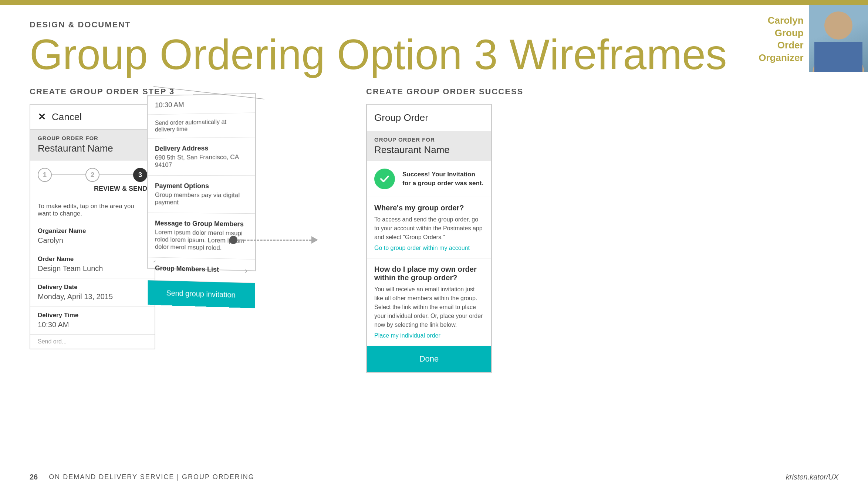  I want to click on group-order-header: Group Order, so click(429, 118).